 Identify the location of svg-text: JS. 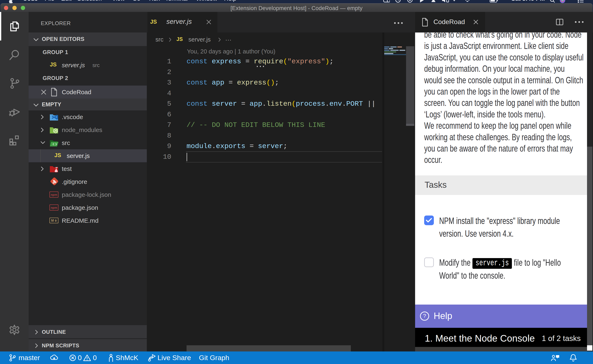
(56, 131).